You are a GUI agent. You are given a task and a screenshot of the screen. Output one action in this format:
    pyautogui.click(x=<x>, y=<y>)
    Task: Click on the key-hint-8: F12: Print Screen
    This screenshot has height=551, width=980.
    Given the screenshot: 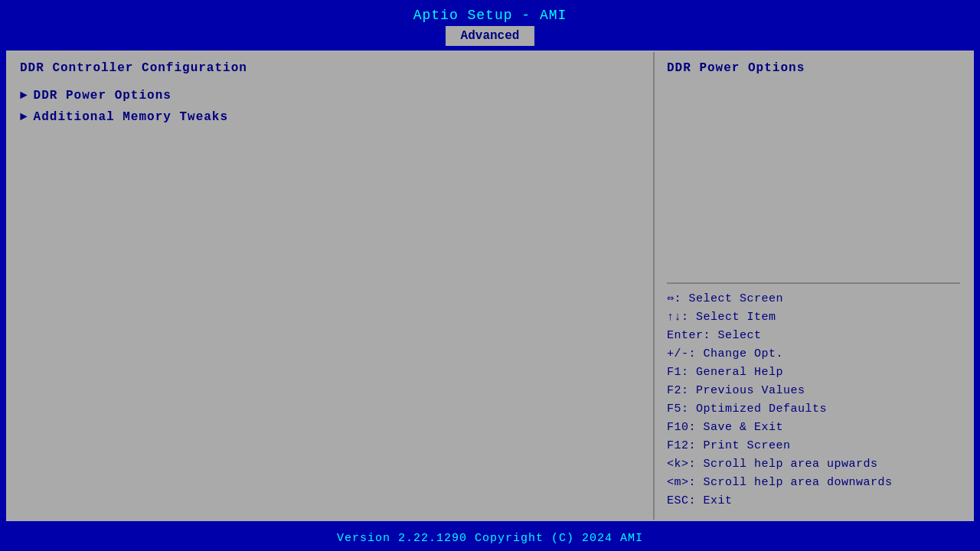 What is the action you would take?
    pyautogui.click(x=813, y=446)
    